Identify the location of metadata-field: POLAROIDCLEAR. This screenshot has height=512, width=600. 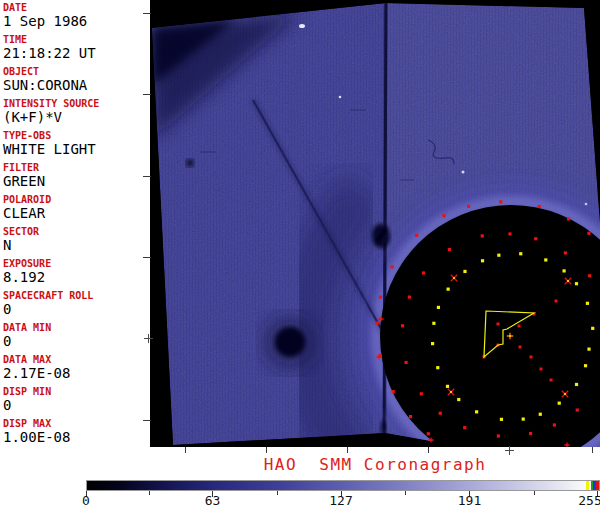
(76, 210).